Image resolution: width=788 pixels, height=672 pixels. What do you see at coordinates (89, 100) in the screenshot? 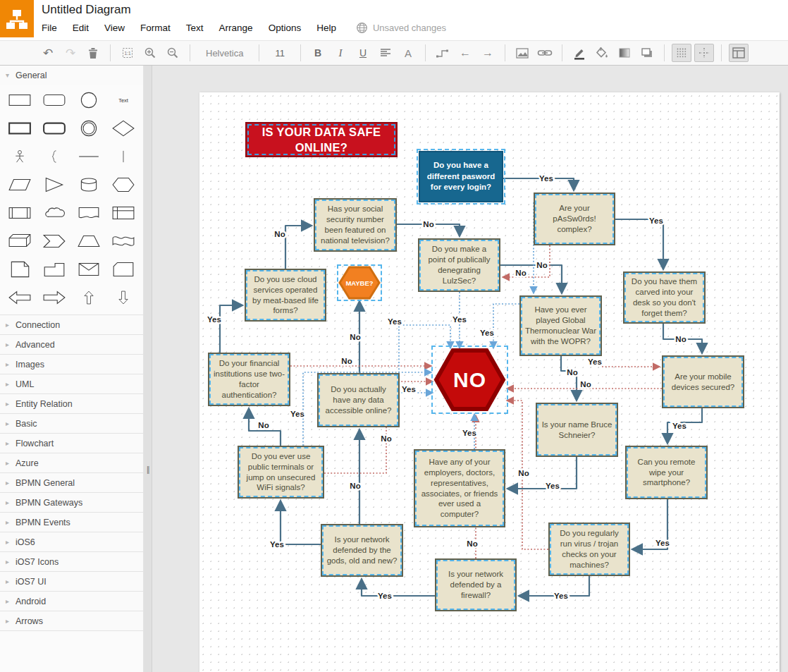
I see `shape-ellipse` at bounding box center [89, 100].